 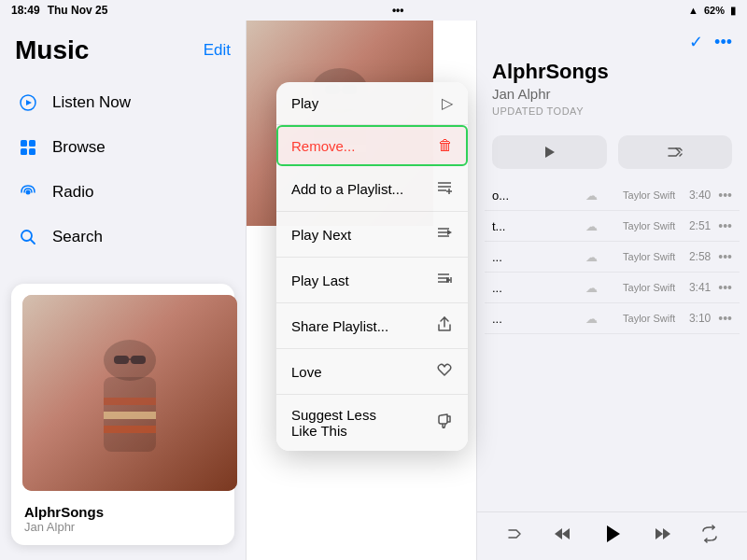 What do you see at coordinates (123, 511) in the screenshot?
I see `mini-player-title: AlphrSongs` at bounding box center [123, 511].